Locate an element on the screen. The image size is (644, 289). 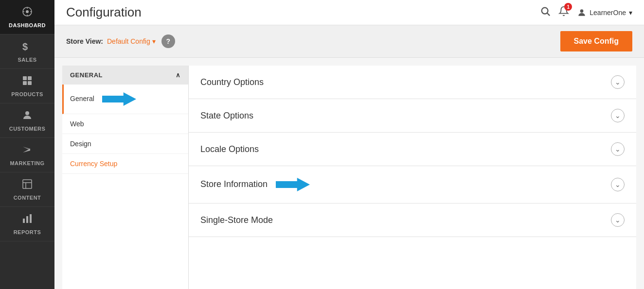
sidebar-item-marketing: MARKETING is located at coordinates (27, 155).